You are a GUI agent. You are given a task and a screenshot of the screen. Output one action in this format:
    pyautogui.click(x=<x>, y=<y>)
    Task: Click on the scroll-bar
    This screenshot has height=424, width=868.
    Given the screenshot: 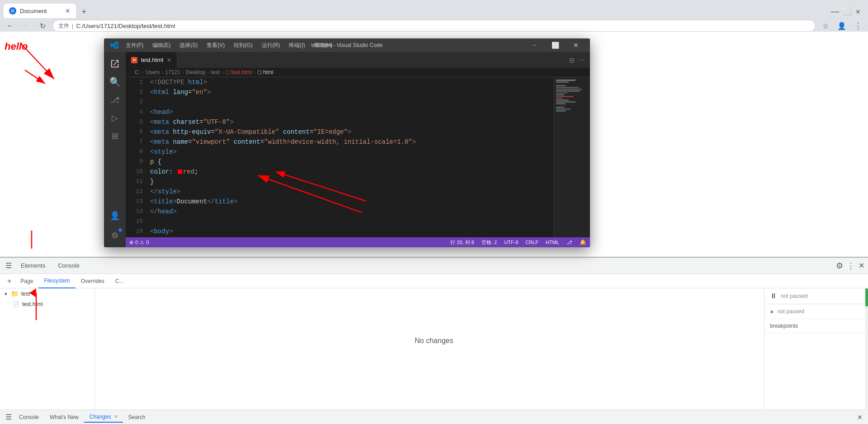 What is the action you would take?
    pyautogui.click(x=867, y=349)
    